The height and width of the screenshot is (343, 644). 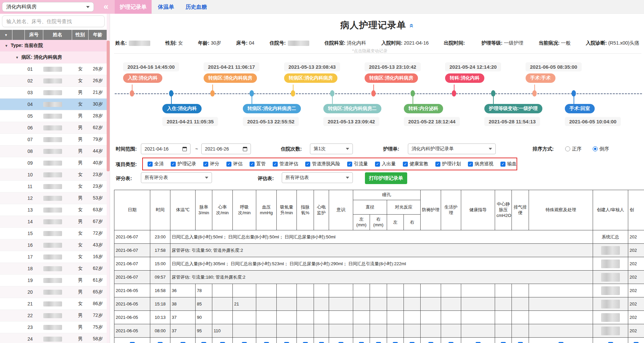 I want to click on patient-row: 07男79岁, so click(x=54, y=139).